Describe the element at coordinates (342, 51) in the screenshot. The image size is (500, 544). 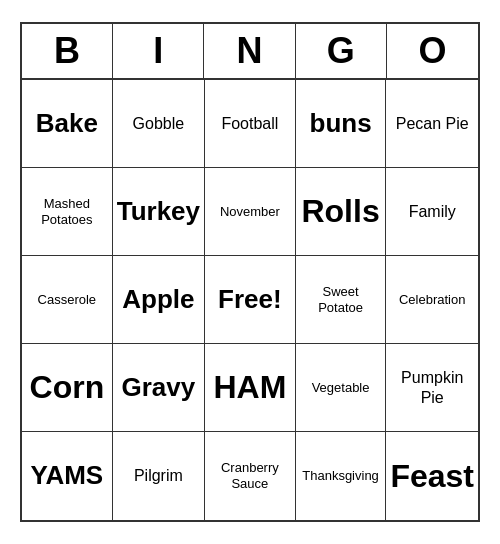
I see `header-letter: G` at that location.